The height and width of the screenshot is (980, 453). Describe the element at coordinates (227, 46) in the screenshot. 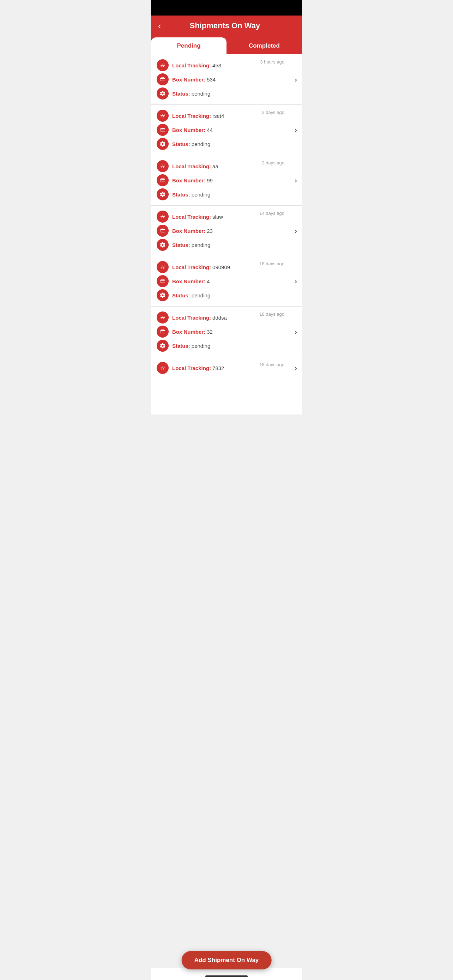

I see `tab-bar: Pending Completed` at that location.